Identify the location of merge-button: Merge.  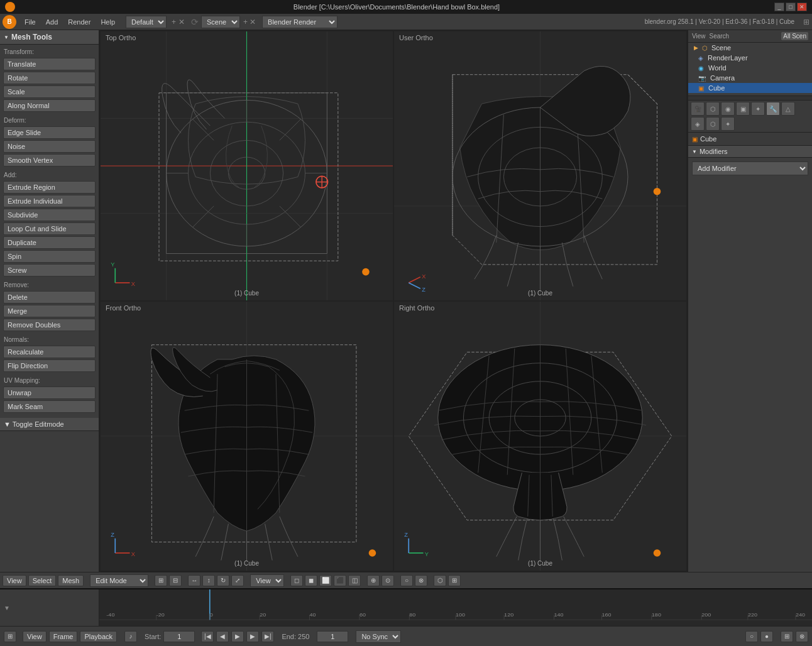
(49, 311).